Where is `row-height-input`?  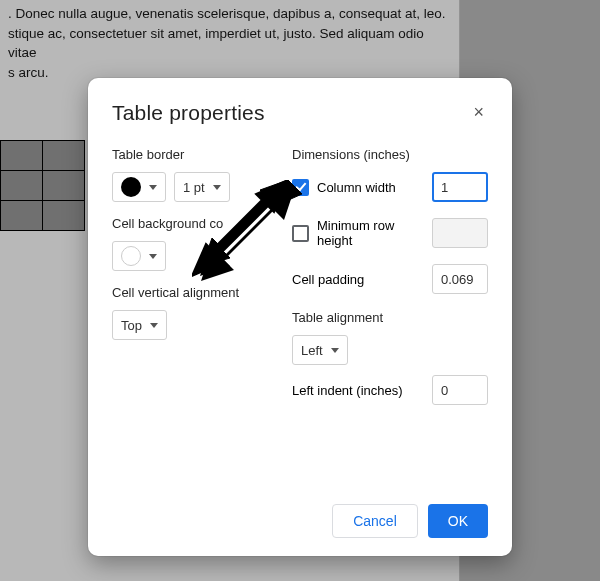 row-height-input is located at coordinates (460, 233).